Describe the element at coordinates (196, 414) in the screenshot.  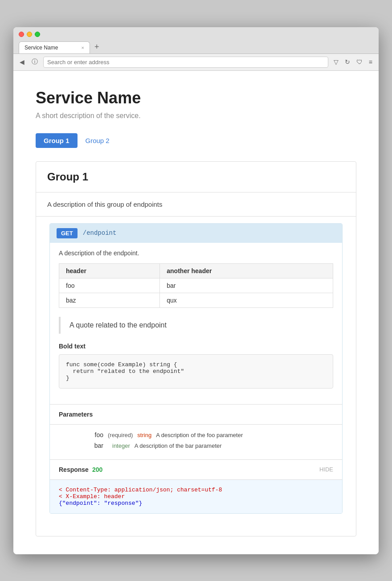
I see `parameters-header: Parameters` at that location.